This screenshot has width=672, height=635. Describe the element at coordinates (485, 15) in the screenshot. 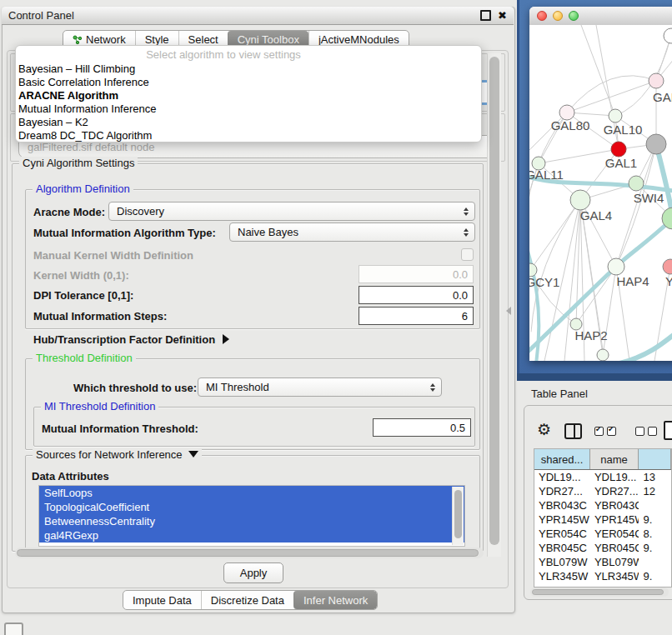

I see `float-panel-icon` at that location.